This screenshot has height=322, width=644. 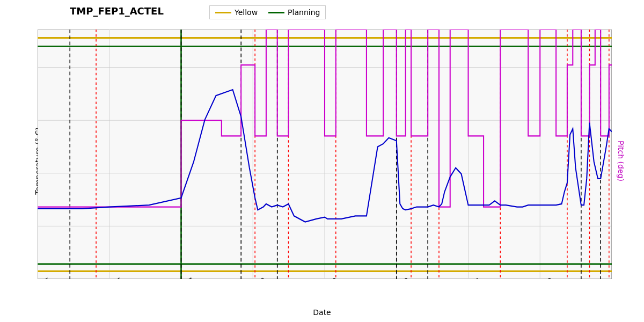 I want to click on legend: Yellow Planning, so click(x=267, y=12).